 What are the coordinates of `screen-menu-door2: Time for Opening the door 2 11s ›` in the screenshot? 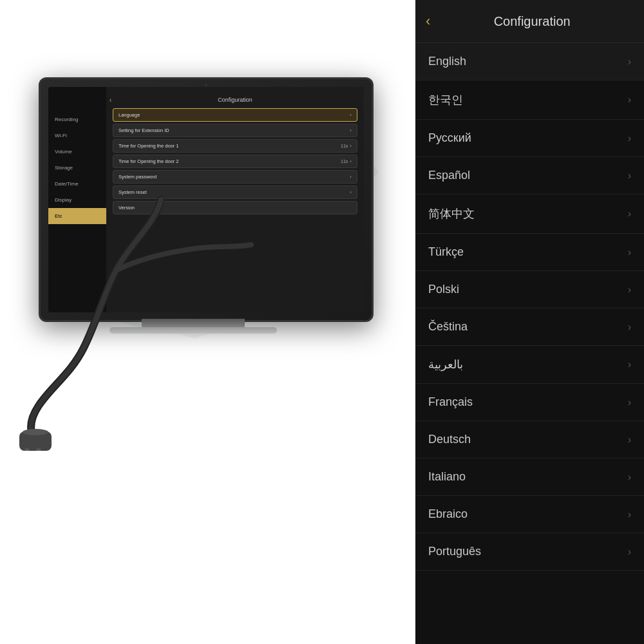 It's located at (235, 161).